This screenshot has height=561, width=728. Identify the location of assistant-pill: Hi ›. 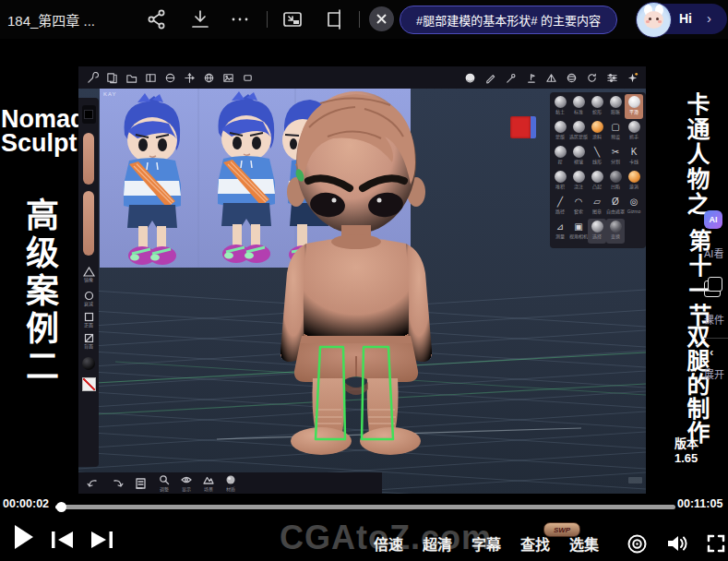
(682, 18).